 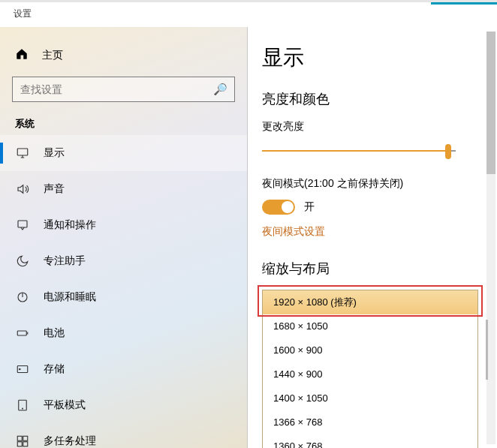 What do you see at coordinates (23, 14) in the screenshot?
I see `window-title: 设置` at bounding box center [23, 14].